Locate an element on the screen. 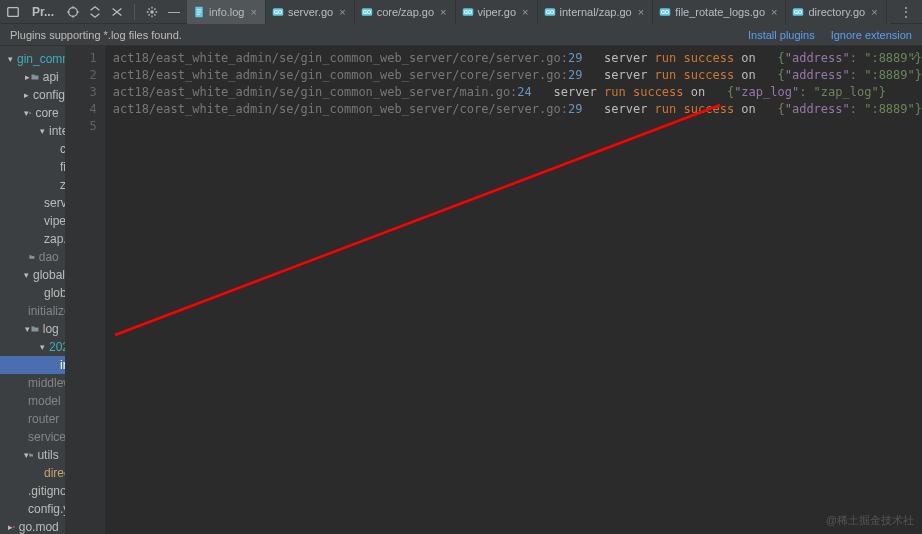  tree-item-core: ▾core is located at coordinates (32, 113).